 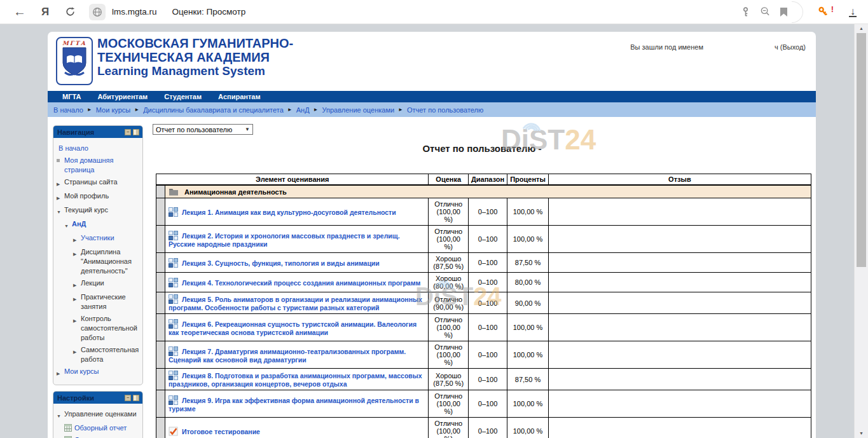 What do you see at coordinates (183, 97) in the screenshot?
I see `navbar-item: Студентам` at bounding box center [183, 97].